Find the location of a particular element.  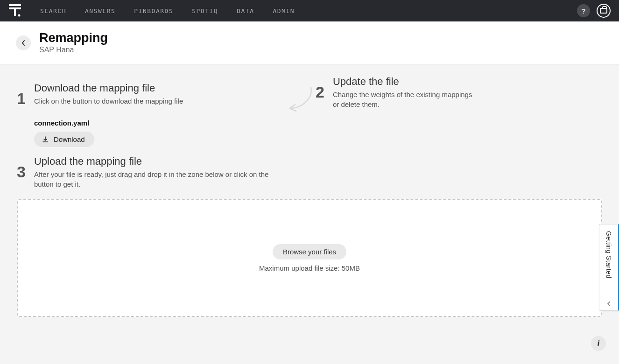

user-avatar is located at coordinates (604, 11).